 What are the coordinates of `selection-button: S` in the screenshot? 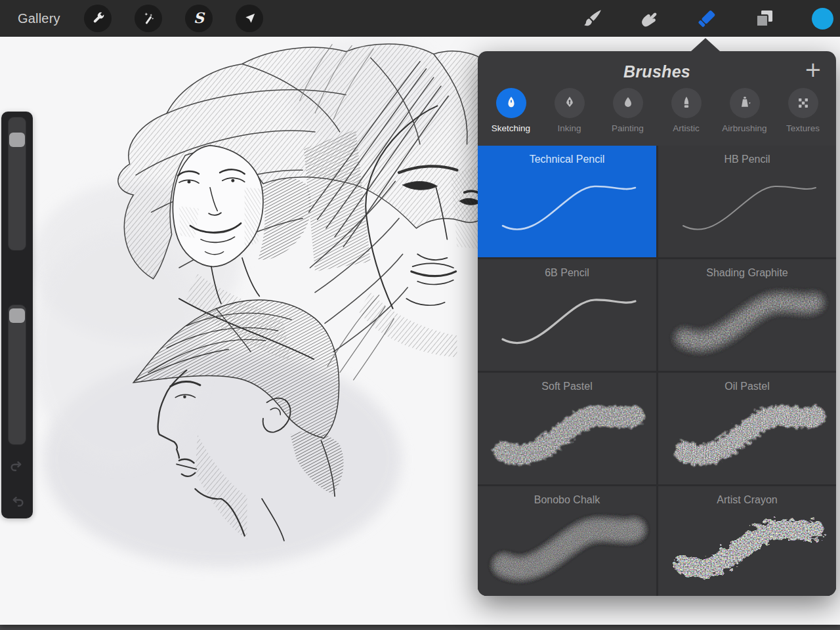 It's located at (199, 18).